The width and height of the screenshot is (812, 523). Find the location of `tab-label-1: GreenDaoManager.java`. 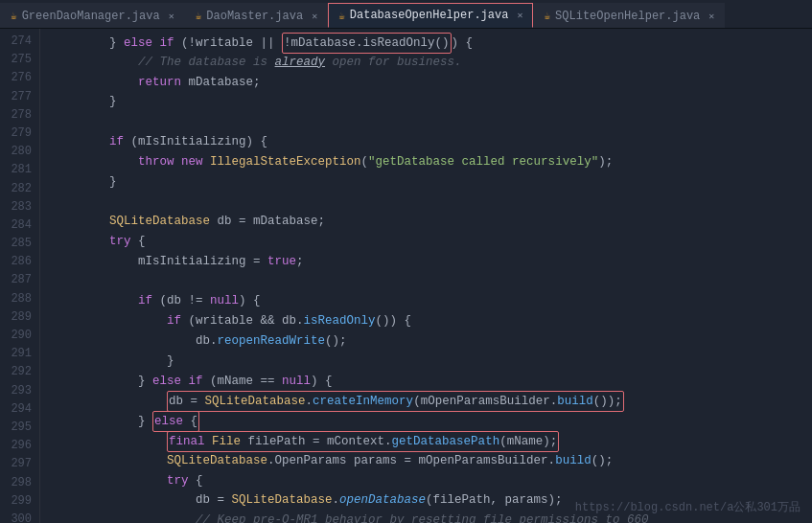

tab-label-1: GreenDaoManager.java is located at coordinates (91, 16).